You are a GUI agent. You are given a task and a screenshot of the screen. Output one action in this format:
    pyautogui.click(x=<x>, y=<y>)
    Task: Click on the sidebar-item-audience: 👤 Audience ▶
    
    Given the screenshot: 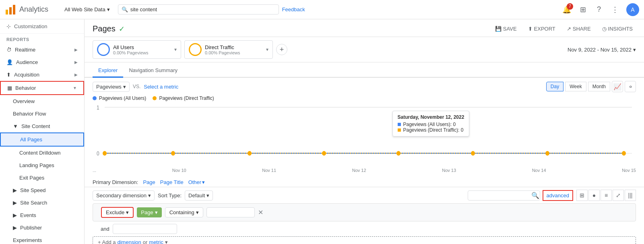 What is the action you would take?
    pyautogui.click(x=42, y=62)
    